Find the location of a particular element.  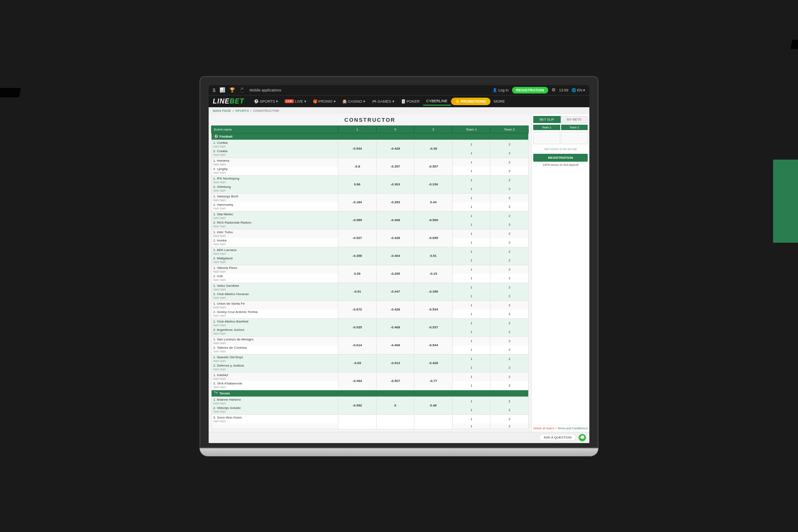

nav-live: LIVE LIVE ▾ is located at coordinates (295, 101).